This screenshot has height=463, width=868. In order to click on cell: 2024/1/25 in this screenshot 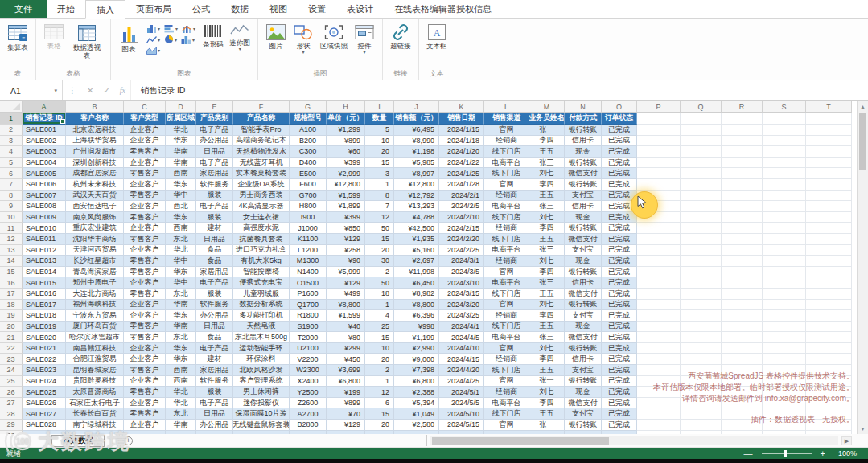, I will do `click(462, 174)`.